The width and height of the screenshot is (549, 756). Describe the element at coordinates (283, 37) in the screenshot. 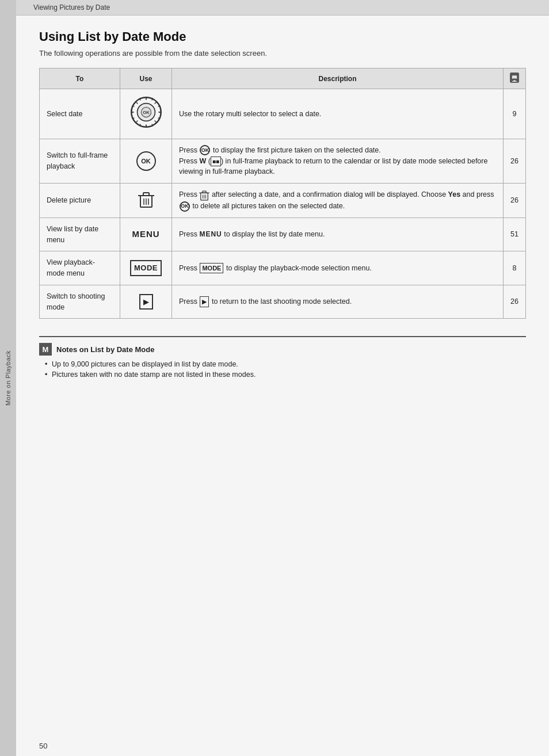

I see `page-title: Using List by Date Mode` at that location.